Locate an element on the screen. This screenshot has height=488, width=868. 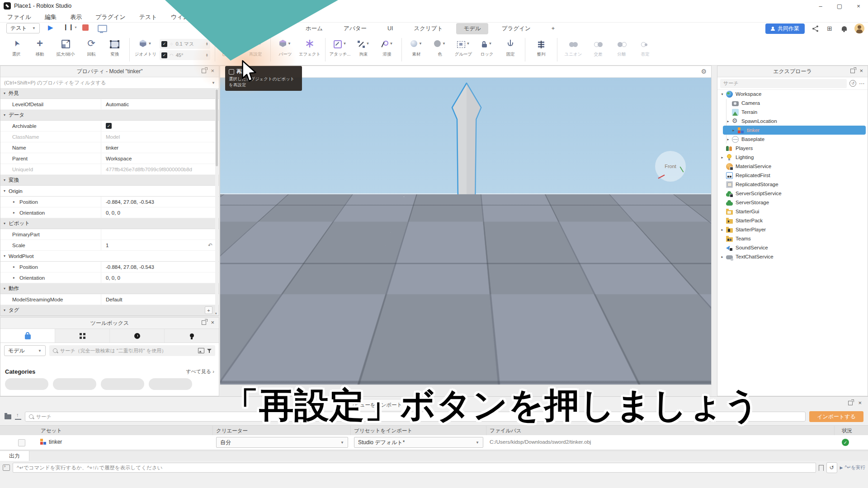
align-button: 整列 is located at coordinates (541, 47).